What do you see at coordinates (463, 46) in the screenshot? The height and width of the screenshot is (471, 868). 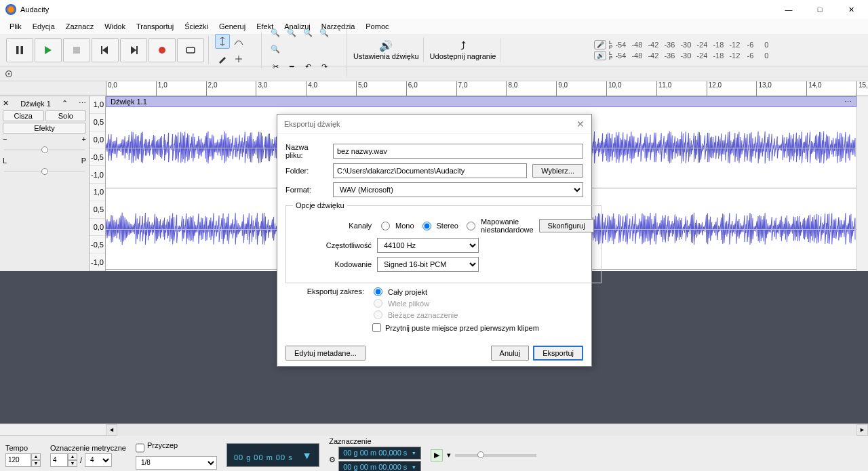 I see `share-icon: ⤴` at bounding box center [463, 46].